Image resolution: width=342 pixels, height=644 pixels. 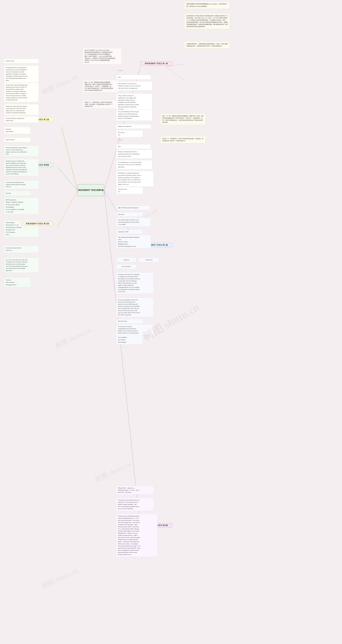 What do you see at coordinates (22, 168) in the screenshot?
I see `branch4-para2: We believe that you will find some attra…` at bounding box center [22, 168].